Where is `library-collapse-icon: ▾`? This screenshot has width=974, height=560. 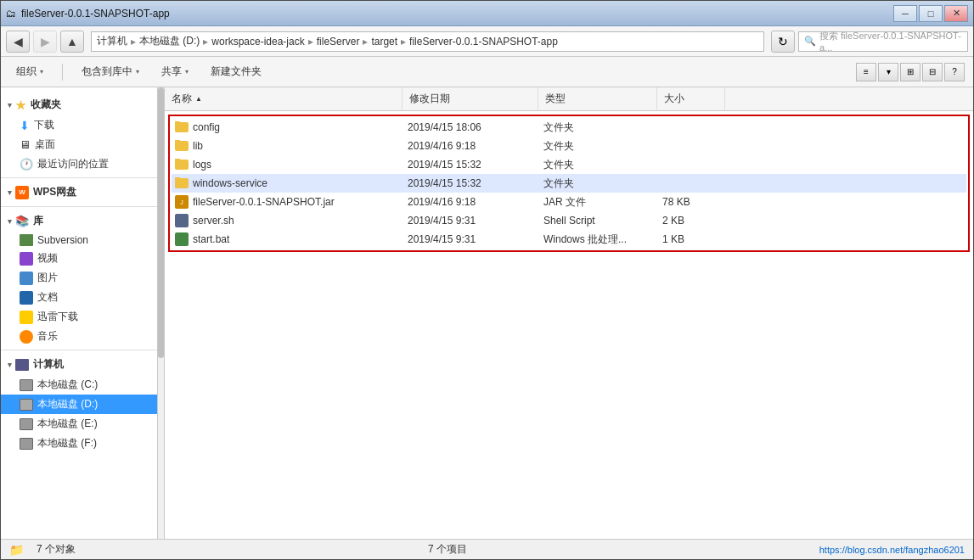
library-collapse-icon: ▾ is located at coordinates (10, 221).